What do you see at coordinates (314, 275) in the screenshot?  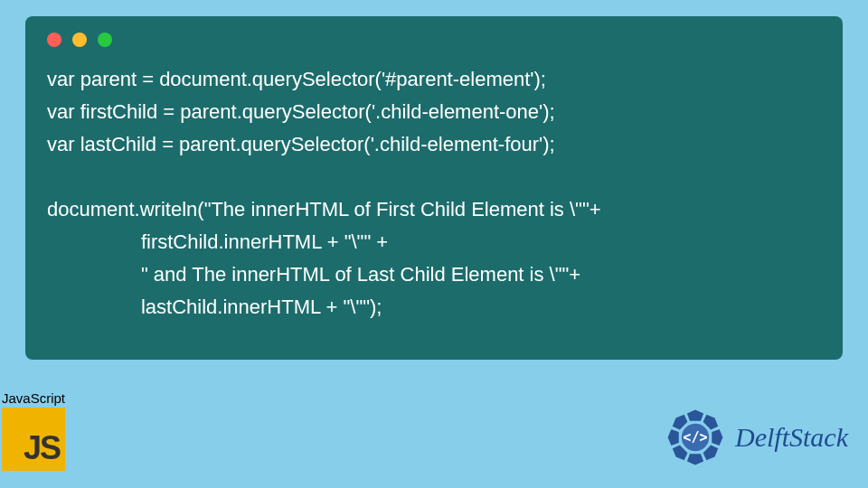 I see `code-line: " and The innerHTML of Last Child Elemen…` at bounding box center [314, 275].